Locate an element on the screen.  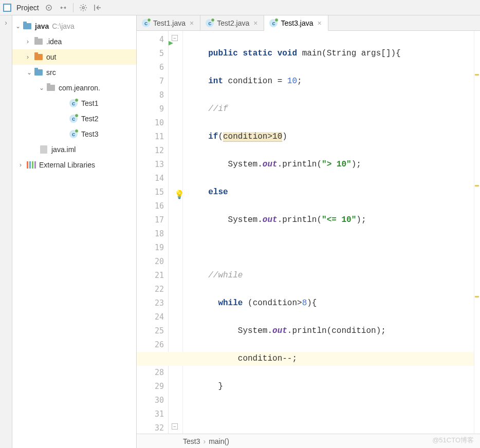
line-number: 13 is located at coordinates (150, 164).